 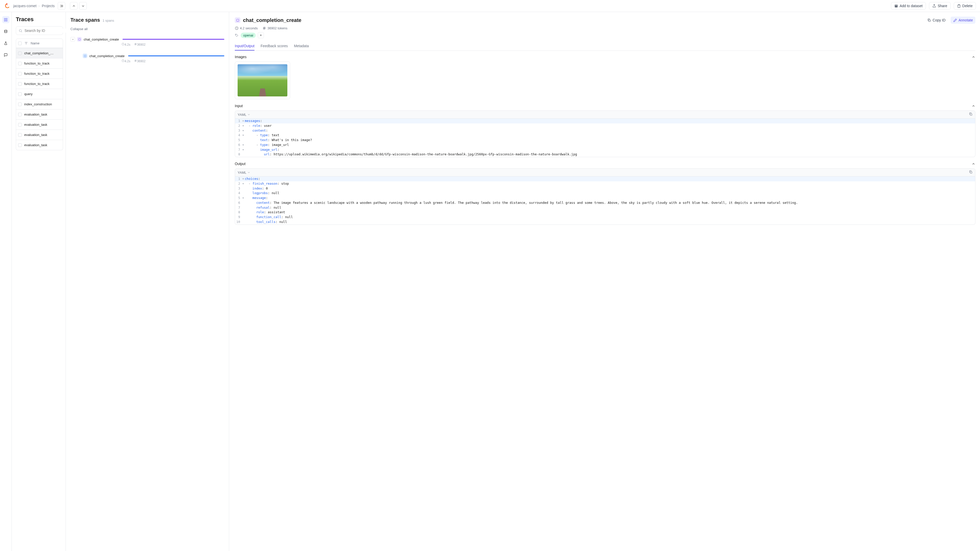 I want to click on chevron-down-icon, so click(x=249, y=114).